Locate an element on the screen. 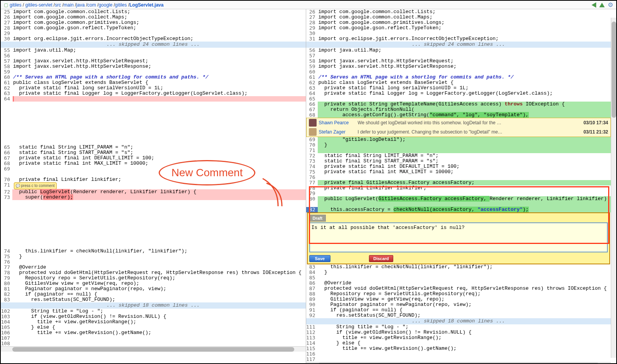 The height and width of the screenshot is (364, 617). up-arrow-icon is located at coordinates (602, 5).